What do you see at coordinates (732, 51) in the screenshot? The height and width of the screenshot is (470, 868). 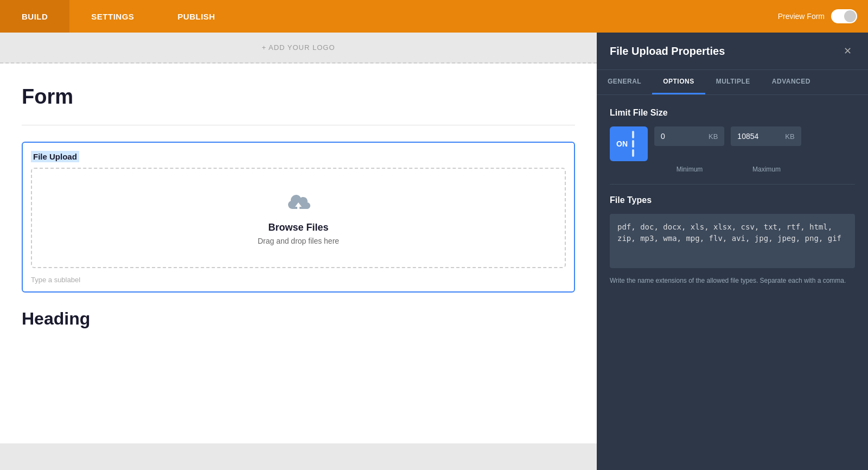 I see `panel-header: File Upload Properties ✕` at bounding box center [732, 51].